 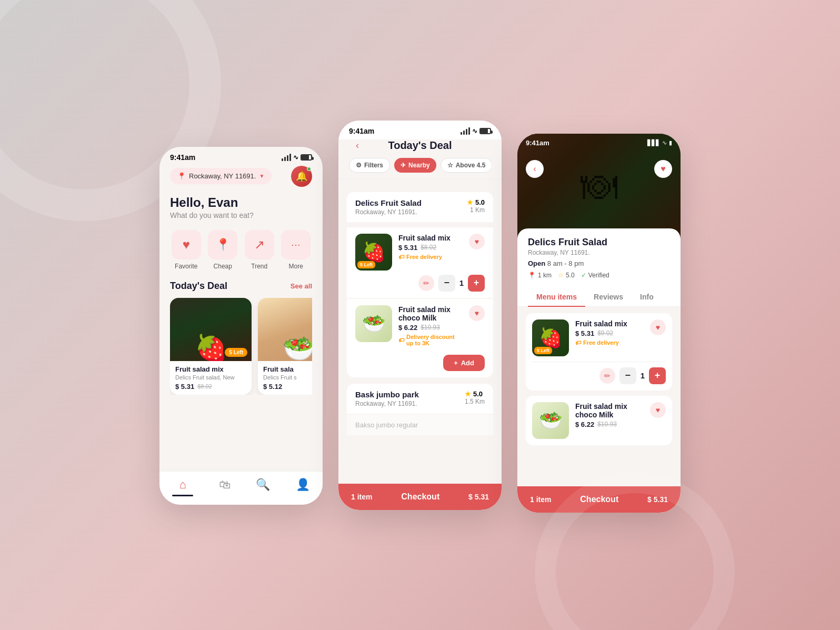 What do you see at coordinates (273, 386) in the screenshot?
I see `deal-price-2: $ 5.12` at bounding box center [273, 386].